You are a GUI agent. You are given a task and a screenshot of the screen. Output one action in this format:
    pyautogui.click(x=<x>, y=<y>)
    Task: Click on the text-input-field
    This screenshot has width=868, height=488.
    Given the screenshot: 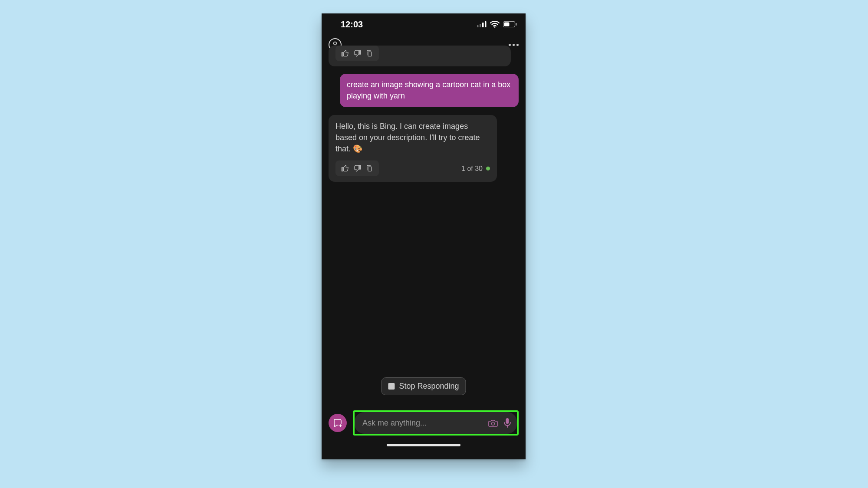 What is the action you would take?
    pyautogui.click(x=436, y=423)
    